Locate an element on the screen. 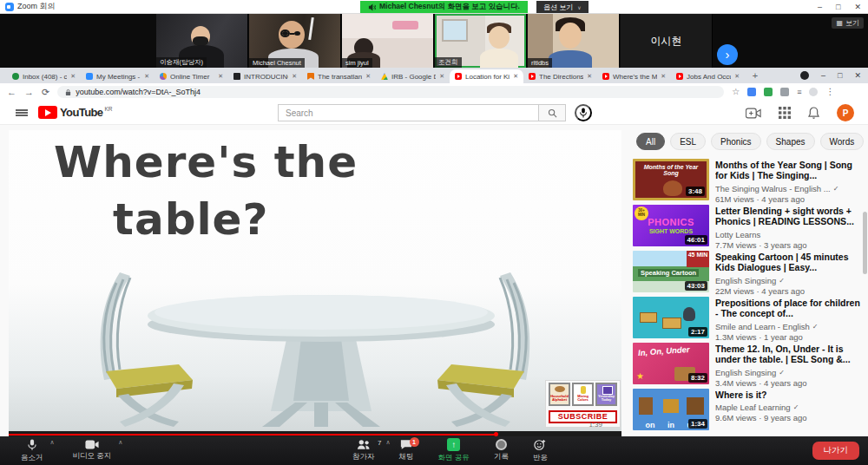 This screenshot has width=868, height=465. extensions-puzzle-icon is located at coordinates (785, 92).